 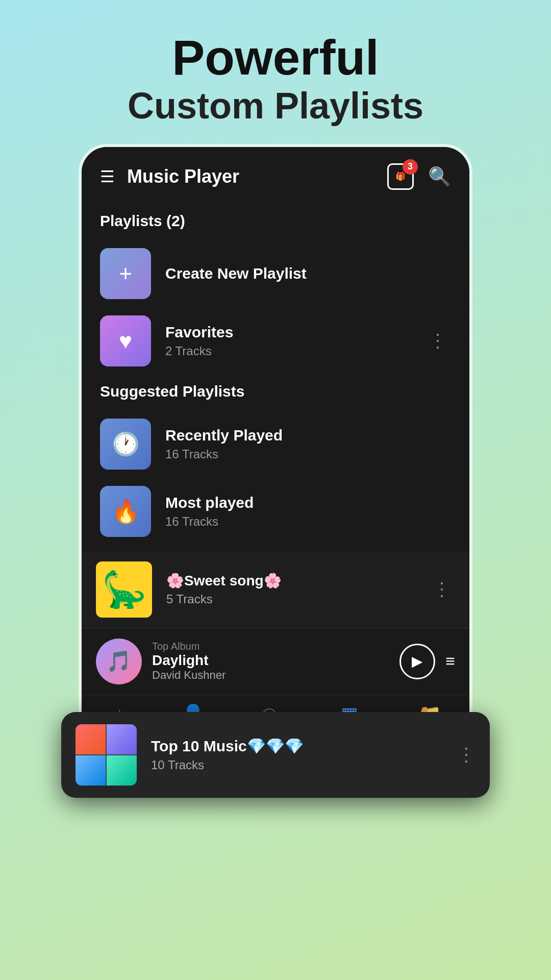 What do you see at coordinates (410, 167) in the screenshot?
I see `ad-badge: 3` at bounding box center [410, 167].